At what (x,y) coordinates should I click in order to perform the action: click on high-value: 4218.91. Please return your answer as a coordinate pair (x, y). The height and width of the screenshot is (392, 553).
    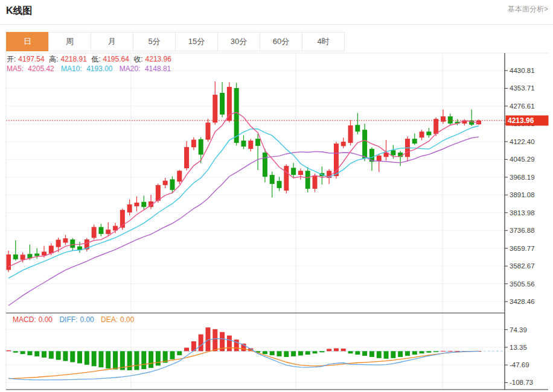
    Looking at the image, I should click on (74, 59).